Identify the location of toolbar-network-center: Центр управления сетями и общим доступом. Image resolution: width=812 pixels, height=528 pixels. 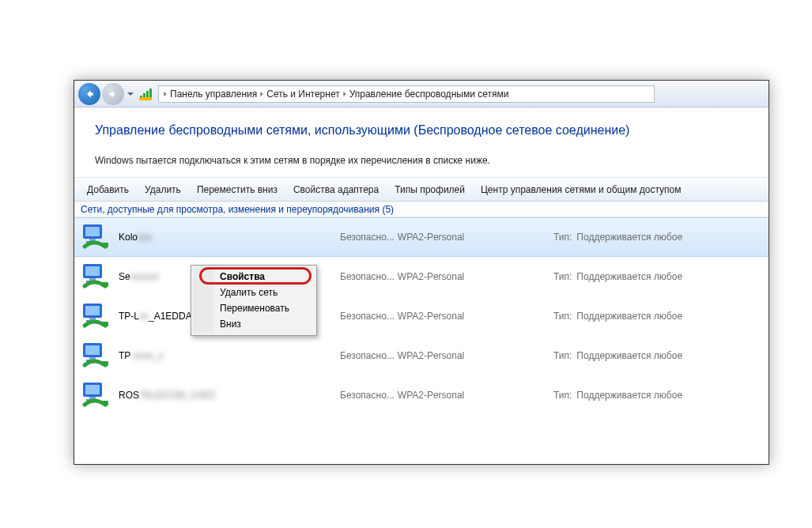
(581, 190).